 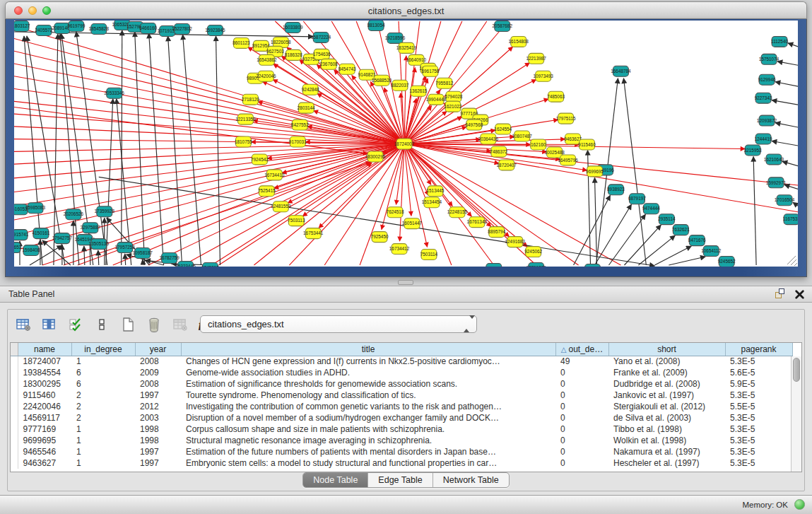 What do you see at coordinates (769, 59) in the screenshot?
I see `graph-node-label: 15751074` at bounding box center [769, 59].